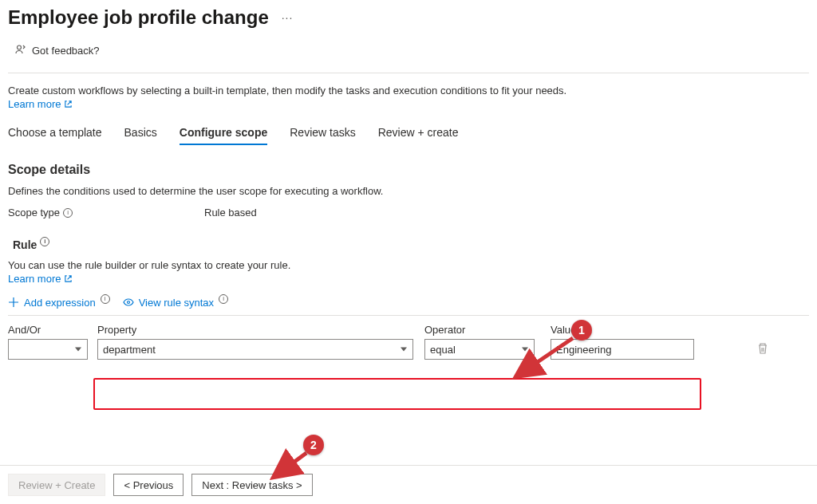  I want to click on feedback-link: Got feedback?, so click(412, 51).